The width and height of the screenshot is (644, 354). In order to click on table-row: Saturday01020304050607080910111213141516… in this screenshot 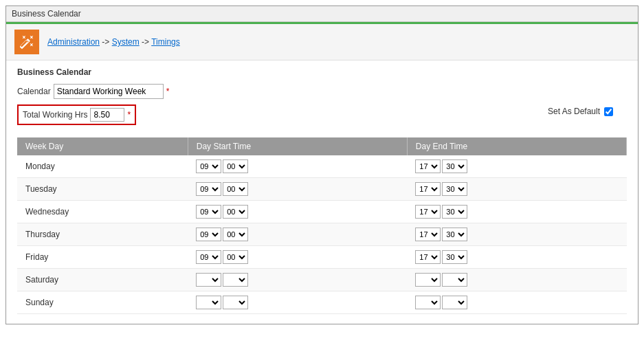, I will do `click(322, 280)`.